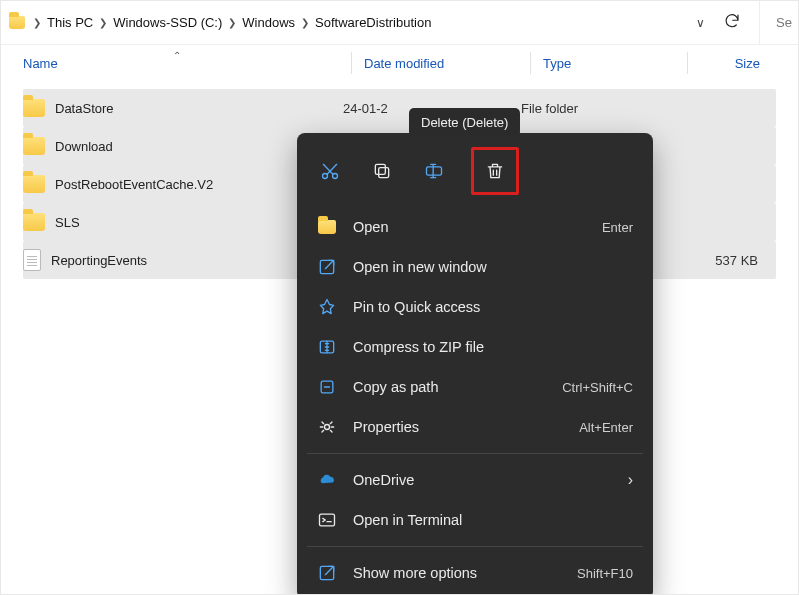 The width and height of the screenshot is (799, 595). What do you see at coordinates (327, 267) in the screenshot?
I see `open-new-icon` at bounding box center [327, 267].